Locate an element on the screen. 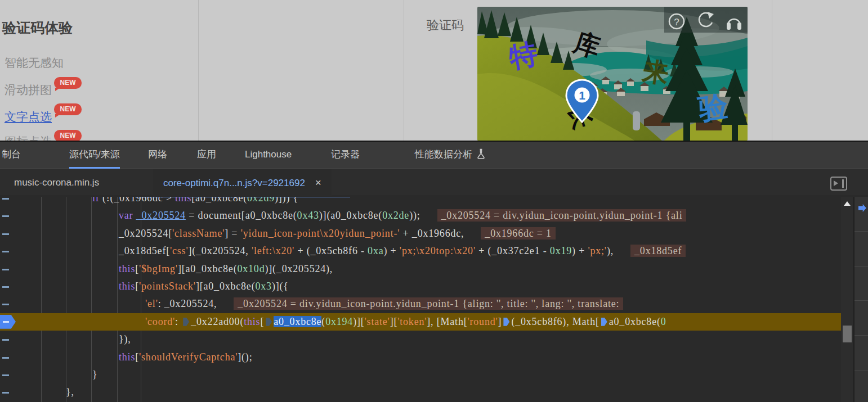 The width and height of the screenshot is (868, 402). code-segment: 'yidun_icon-point\x20yidun_point-' is located at coordinates (321, 233).